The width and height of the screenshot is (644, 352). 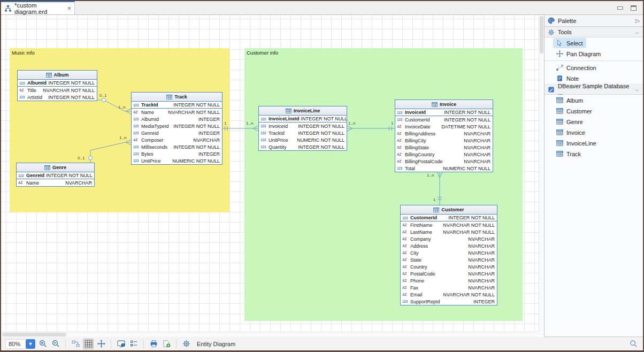 I want to click on entity-column-row: 123GenreIdINTEGER NOT NULL, so click(x=56, y=175).